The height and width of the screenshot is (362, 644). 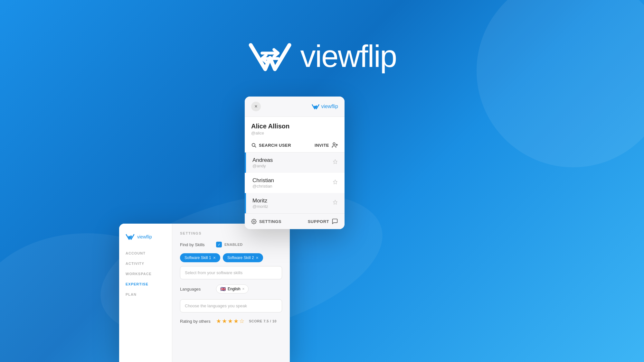 I want to click on modal-footer: SETTINGS SUPPORT, so click(x=295, y=221).